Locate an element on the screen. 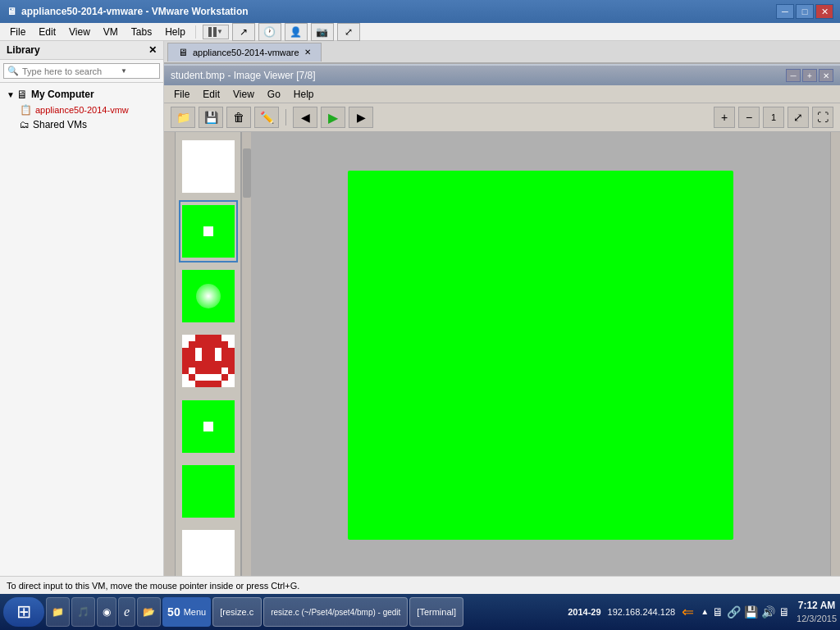 The image size is (840, 630). iv-next-button: ▶ is located at coordinates (361, 117).